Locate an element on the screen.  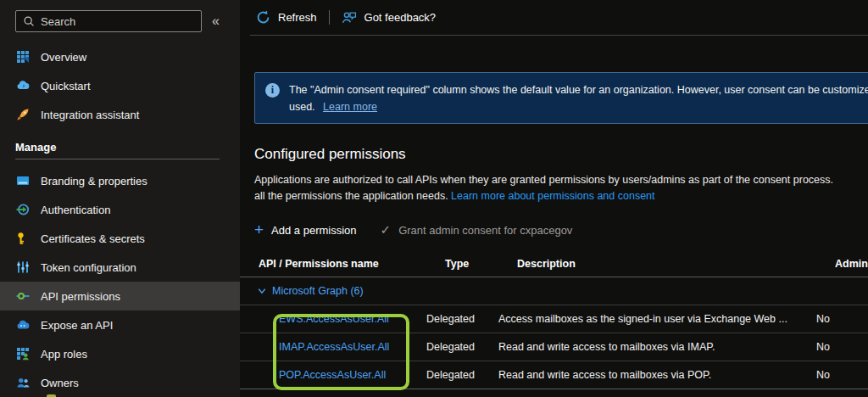
permissions-consent-link: Learn more about permissions and consent is located at coordinates (553, 196).